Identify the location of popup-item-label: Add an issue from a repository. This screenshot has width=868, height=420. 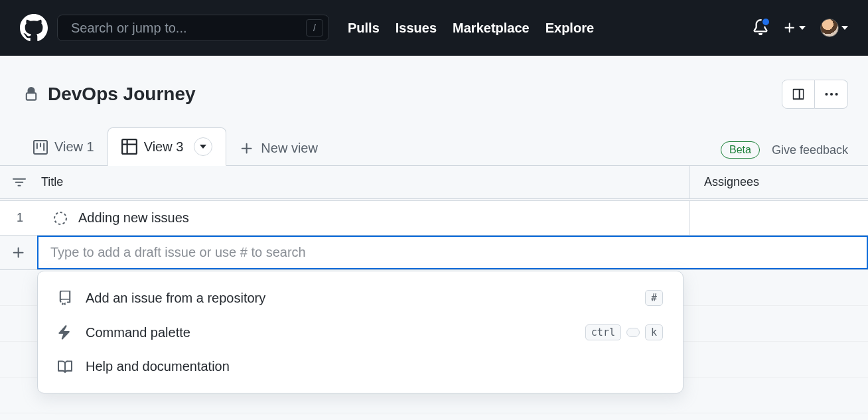
(175, 299).